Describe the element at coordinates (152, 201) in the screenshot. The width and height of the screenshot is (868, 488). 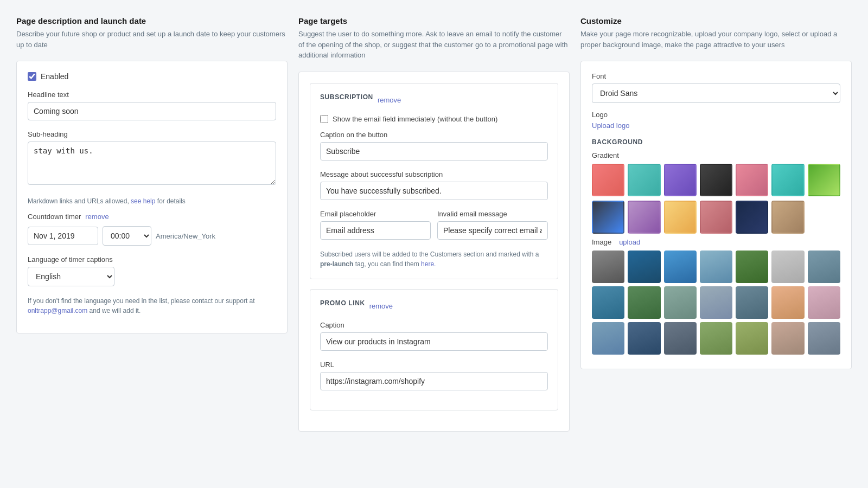
I see `markdown-hint: Markdown links and URLs allowed, see hel…` at that location.